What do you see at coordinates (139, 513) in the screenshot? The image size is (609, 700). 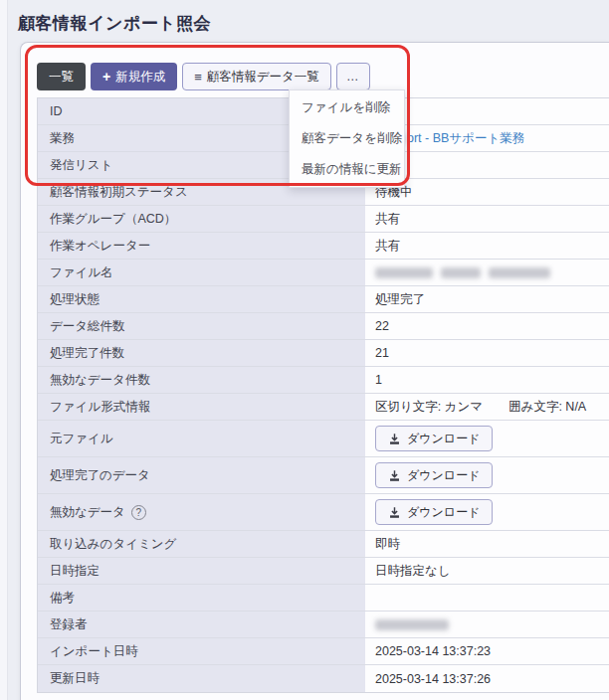 I see `help-icon: ?` at bounding box center [139, 513].